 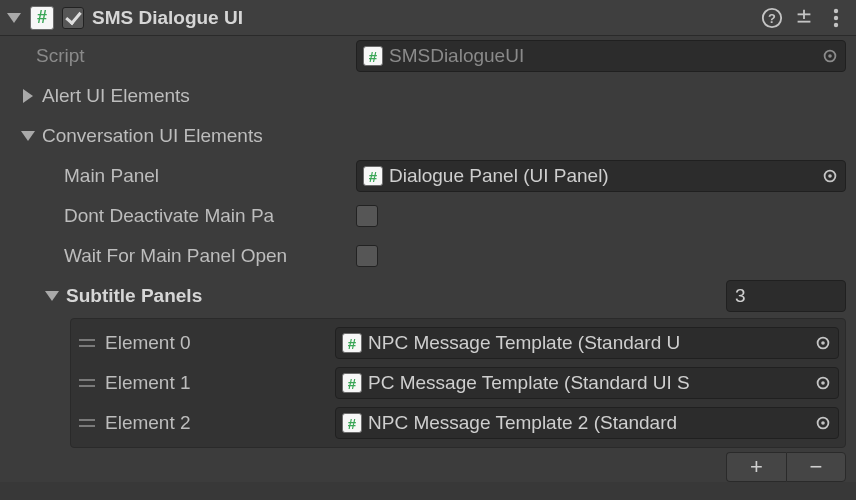 I want to click on script-label: Script, so click(x=178, y=56).